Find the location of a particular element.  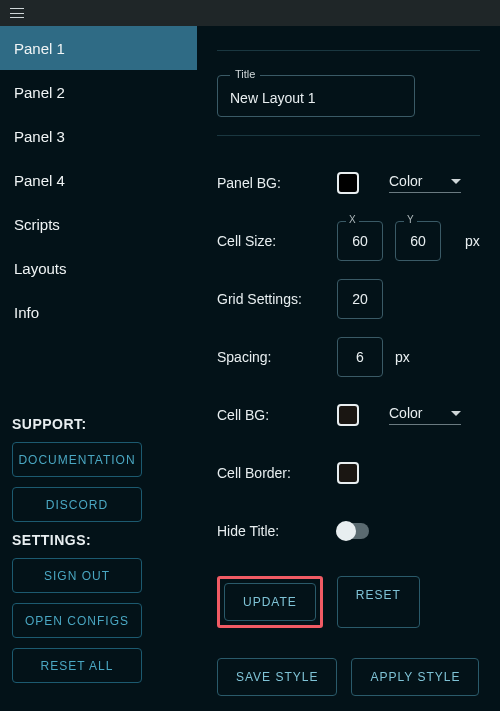

sidebar-item-panel-1: Panel 1 is located at coordinates (98, 48).